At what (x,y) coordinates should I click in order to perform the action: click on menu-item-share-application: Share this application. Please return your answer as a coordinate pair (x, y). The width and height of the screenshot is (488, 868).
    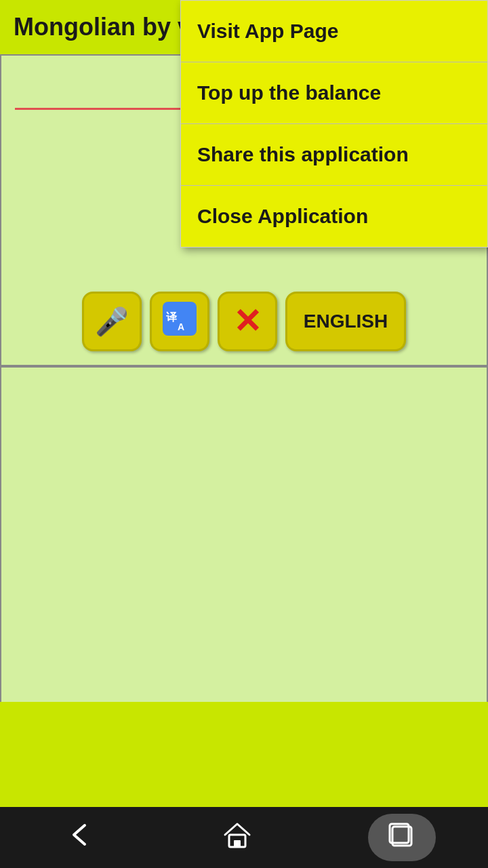
    Looking at the image, I should click on (334, 155).